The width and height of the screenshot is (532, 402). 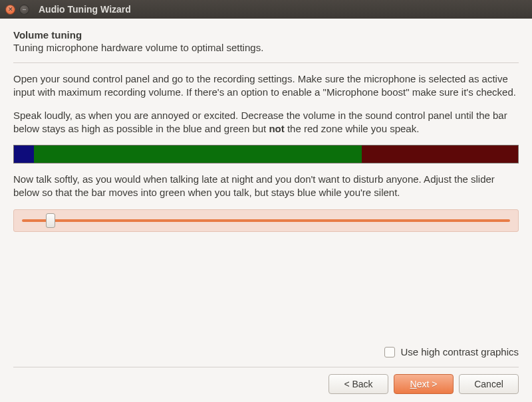 I want to click on instruction-2-bold: not, so click(x=277, y=129).